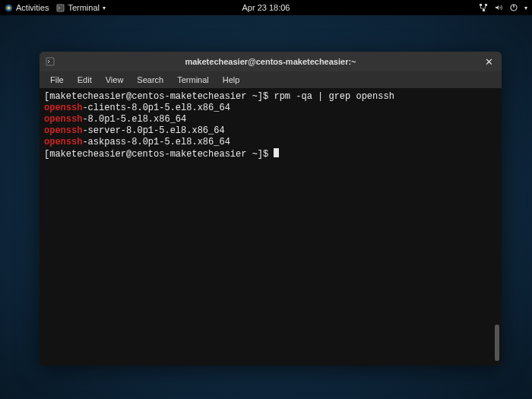 This screenshot has height=399, width=532. What do you see at coordinates (483, 8) in the screenshot?
I see `network-icon` at bounding box center [483, 8].